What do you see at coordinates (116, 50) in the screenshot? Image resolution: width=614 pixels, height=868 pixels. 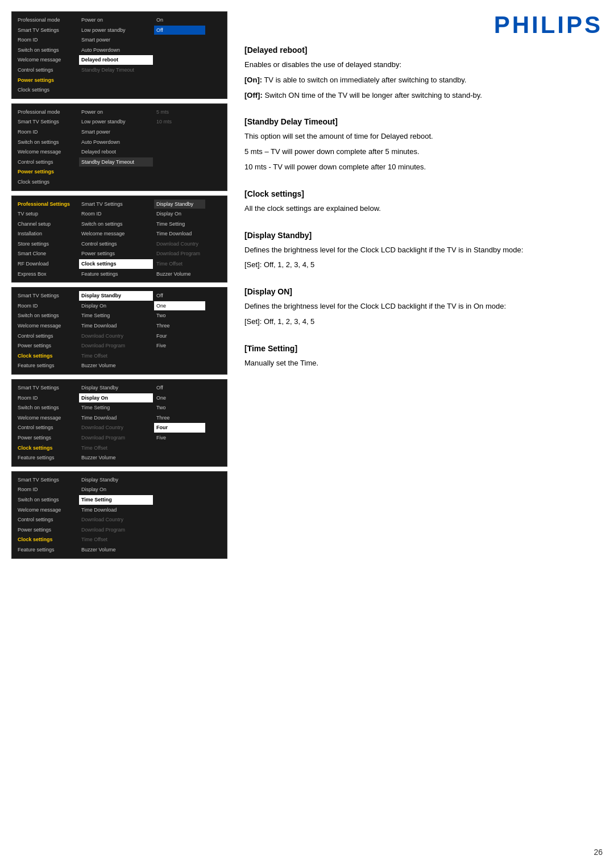 I see `tv-item: Auto Powerdown` at bounding box center [116, 50].